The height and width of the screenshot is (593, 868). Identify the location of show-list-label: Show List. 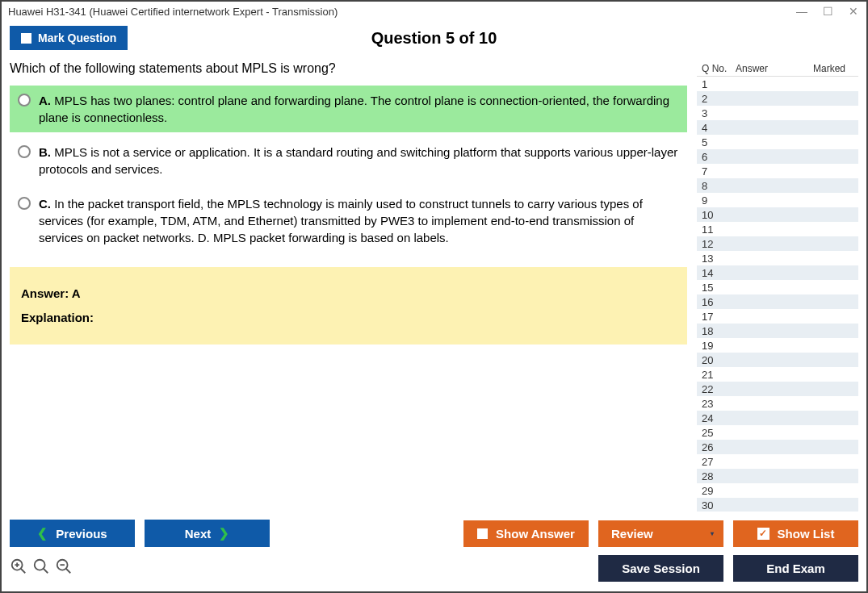
(806, 534).